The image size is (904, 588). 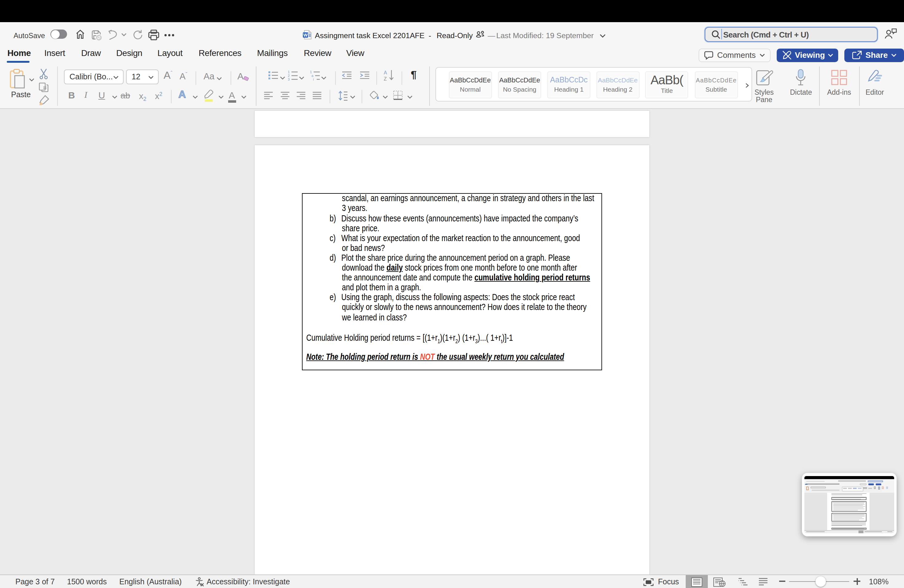 I want to click on svg-text: a, so click(x=313, y=76).